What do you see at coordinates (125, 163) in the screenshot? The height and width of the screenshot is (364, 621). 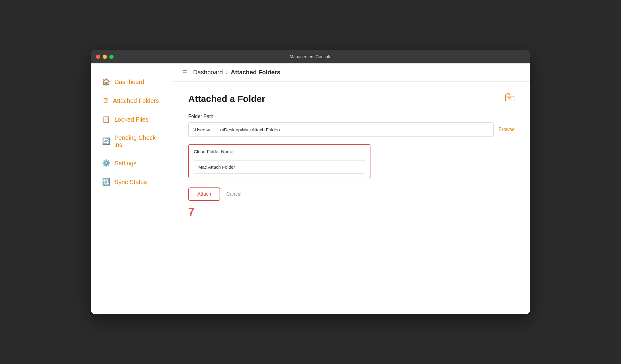 I see `sidebar-label-settings: Settings` at bounding box center [125, 163].